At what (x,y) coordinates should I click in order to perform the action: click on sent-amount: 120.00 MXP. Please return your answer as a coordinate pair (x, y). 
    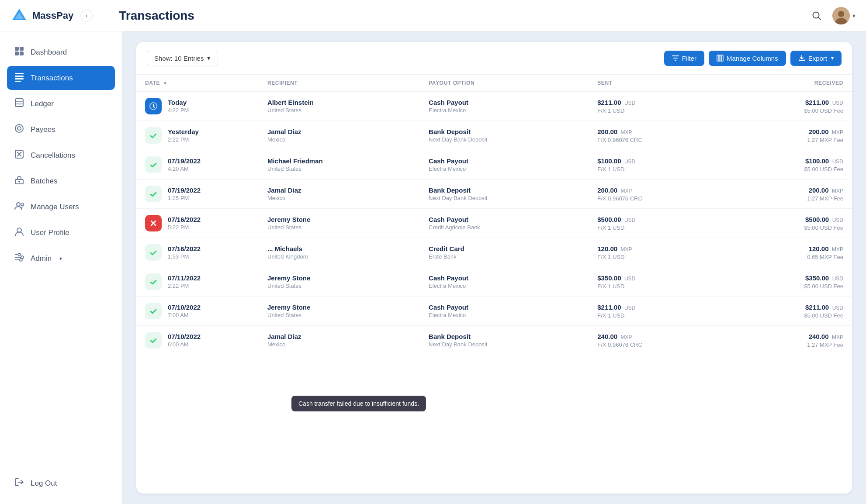
    Looking at the image, I should click on (658, 249).